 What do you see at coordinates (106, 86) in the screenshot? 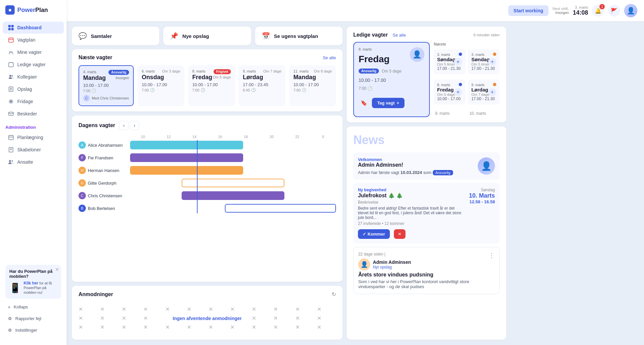
I see `shift-card-0: 4. marts Mandag Ansvarlig Imorgen 10.00 …` at bounding box center [106, 86].